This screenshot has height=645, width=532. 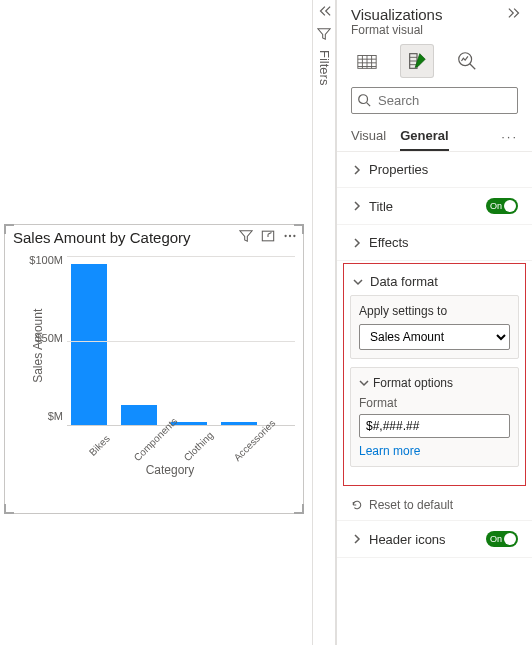 I want to click on highlighted-section: Data format Apply settings to Sales Amou…, so click(x=434, y=374).